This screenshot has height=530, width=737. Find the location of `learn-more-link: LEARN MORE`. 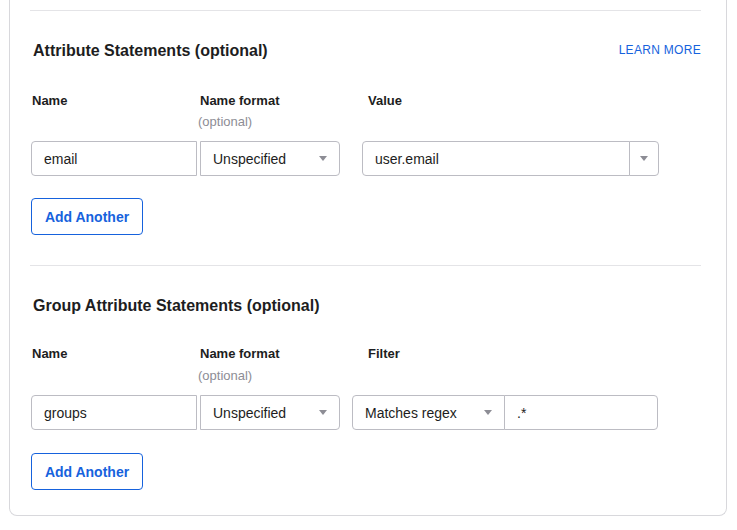

learn-more-link: LEARN MORE is located at coordinates (660, 50).